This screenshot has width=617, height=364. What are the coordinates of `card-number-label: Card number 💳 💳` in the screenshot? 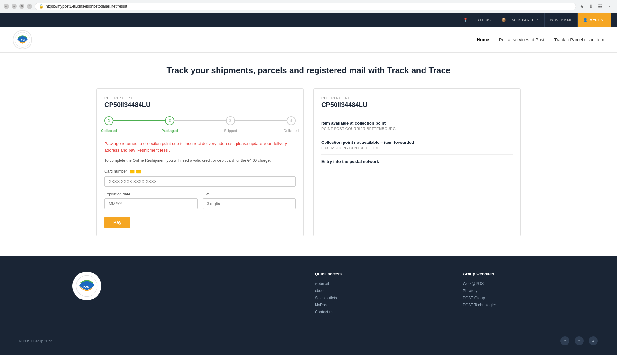 It's located at (200, 172).